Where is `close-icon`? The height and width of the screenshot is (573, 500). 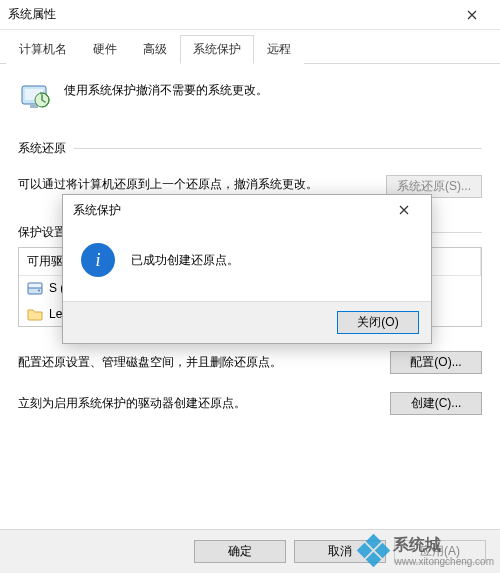
close-icon is located at coordinates (404, 210).